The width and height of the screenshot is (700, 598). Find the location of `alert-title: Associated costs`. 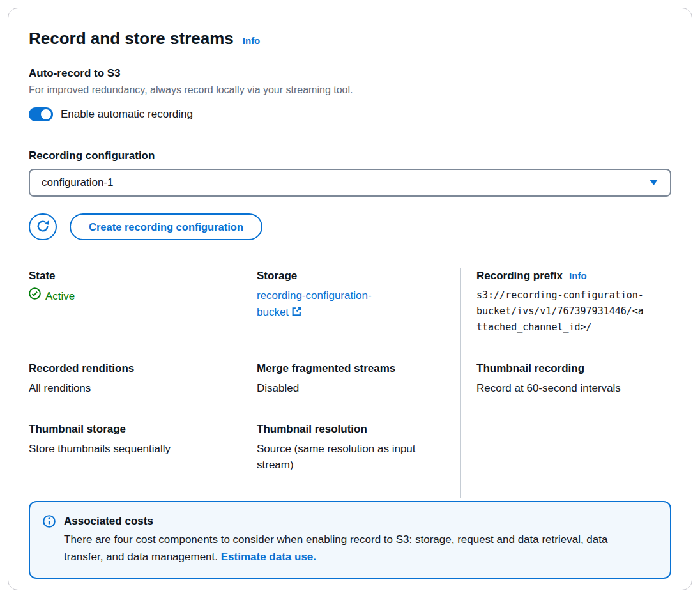

alert-title: Associated costs is located at coordinates (345, 521).